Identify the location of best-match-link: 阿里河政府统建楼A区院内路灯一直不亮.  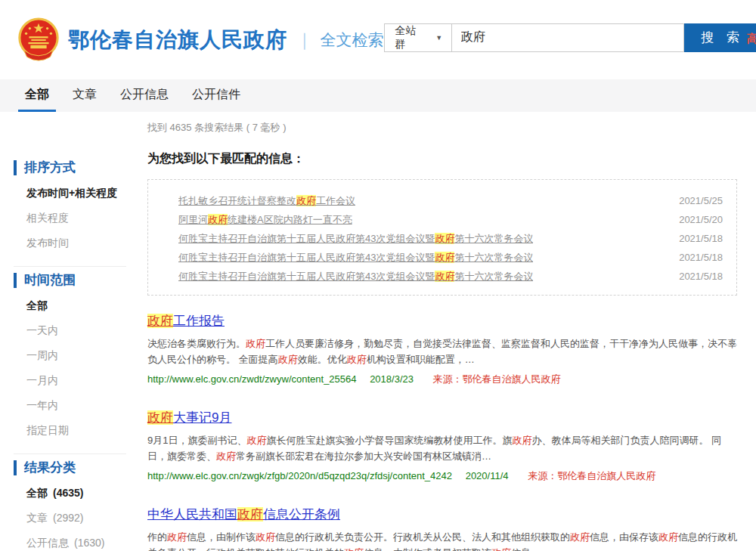
(265, 220).